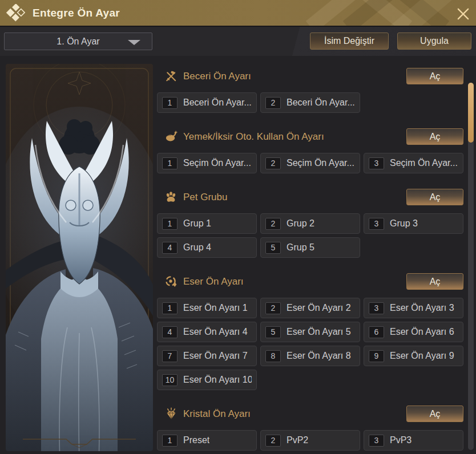 This screenshot has height=454, width=476. What do you see at coordinates (413, 163) in the screenshot?
I see `preset-item: 3 Seçim Ön Ayar...` at bounding box center [413, 163].